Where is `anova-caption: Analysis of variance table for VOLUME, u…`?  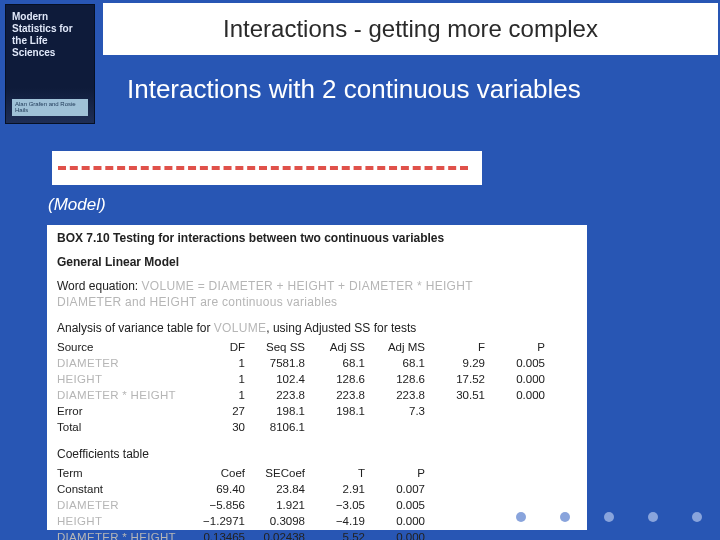 anova-caption: Analysis of variance table for VOLUME, u… is located at coordinates (317, 328).